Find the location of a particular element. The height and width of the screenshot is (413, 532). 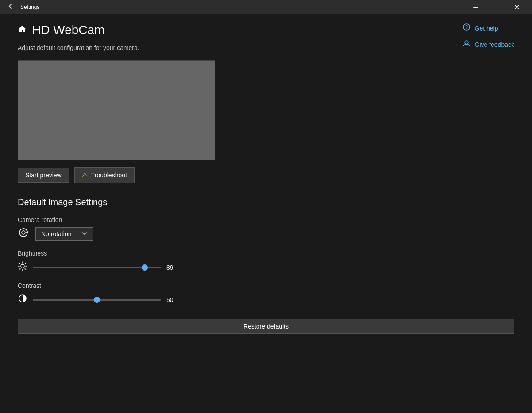

buttons-row: Start preview ⚠ Troubleshoot is located at coordinates (266, 175).